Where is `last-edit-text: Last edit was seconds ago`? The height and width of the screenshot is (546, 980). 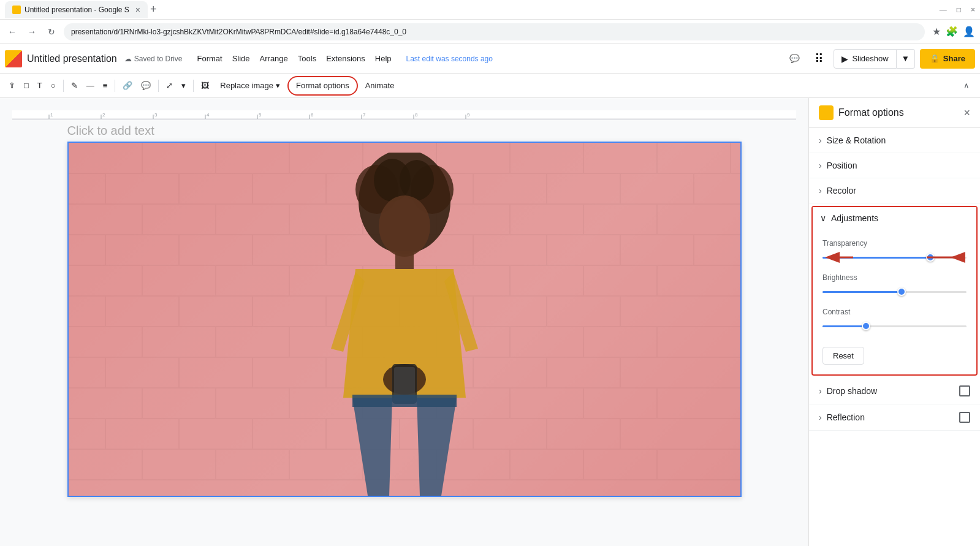
last-edit-text: Last edit was seconds ago is located at coordinates (450, 59).